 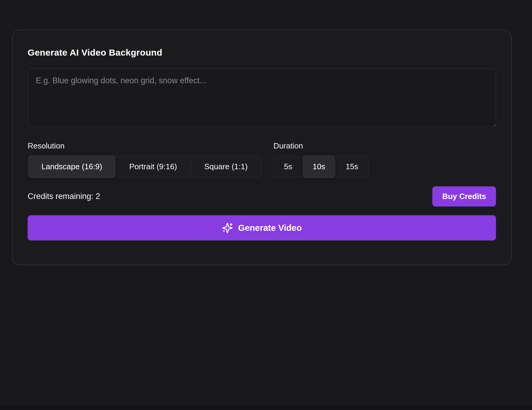 I want to click on resolution-segmented-control: Landscape (16:9) Portrait (9:16) Square …, so click(x=145, y=167).